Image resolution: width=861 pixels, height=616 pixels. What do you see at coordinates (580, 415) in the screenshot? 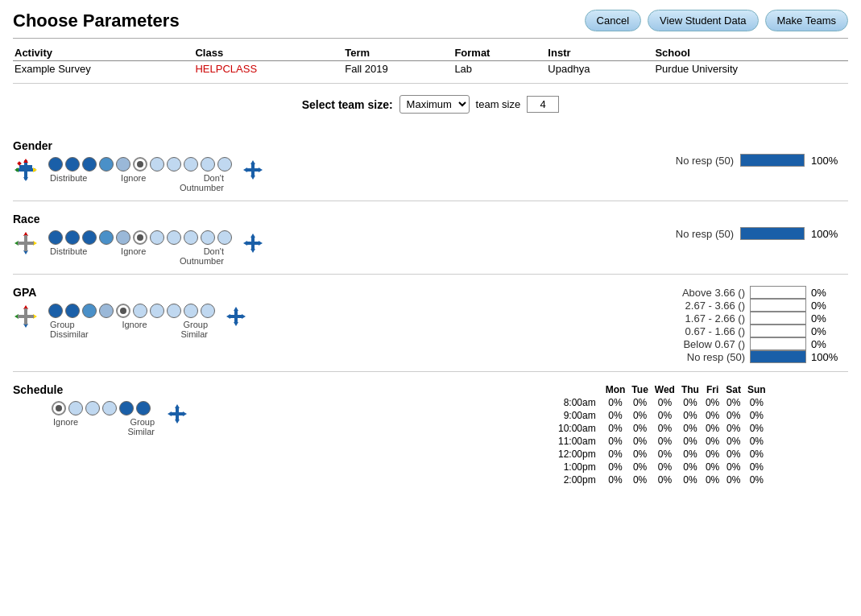
I see `schedule-time-label: 9:00am` at bounding box center [580, 415].